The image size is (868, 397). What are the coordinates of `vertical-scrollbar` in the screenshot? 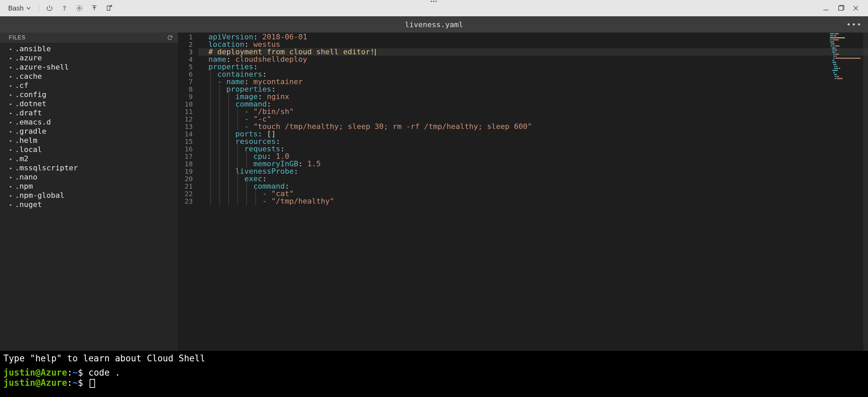 It's located at (866, 192).